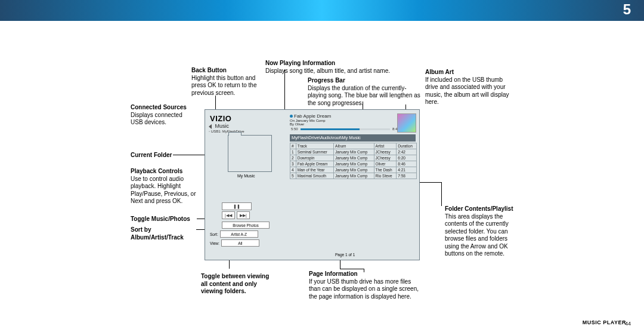  I want to click on ann-playback-controls: Playback Controls Use to control audio p…, so click(166, 186).